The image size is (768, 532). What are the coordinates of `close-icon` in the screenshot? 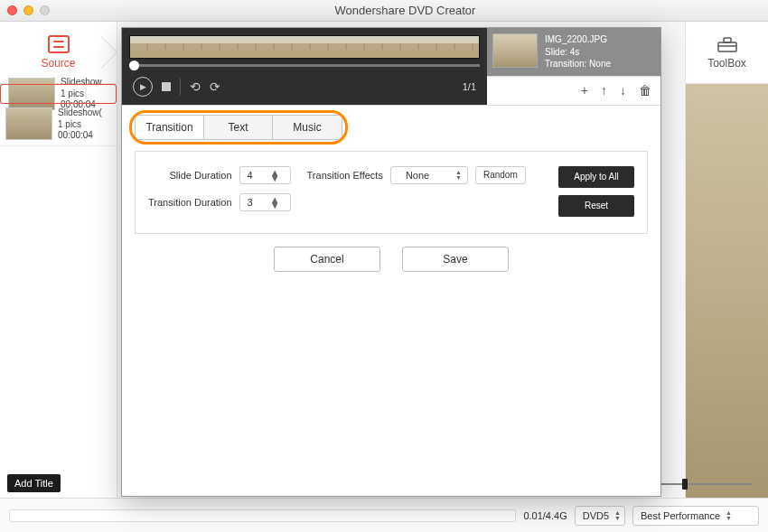 It's located at (13, 11).